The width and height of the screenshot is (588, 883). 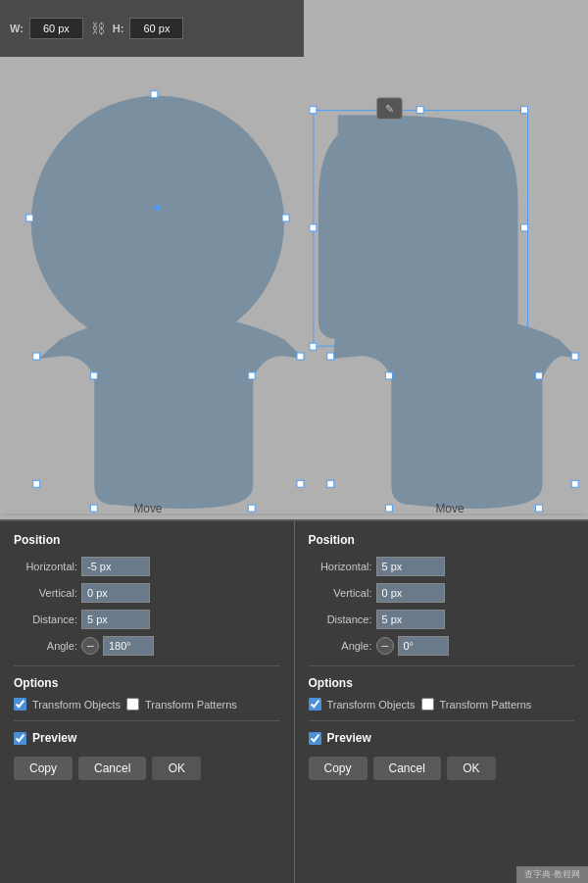 I want to click on horizontal-row-left: Horizontal:, so click(x=147, y=566).